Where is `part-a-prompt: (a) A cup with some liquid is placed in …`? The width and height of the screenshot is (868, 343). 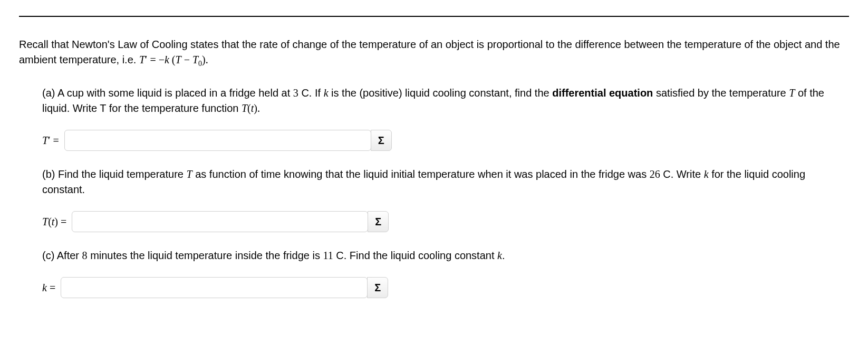 part-a-prompt: (a) A cup with some liquid is placed in … is located at coordinates (446, 101).